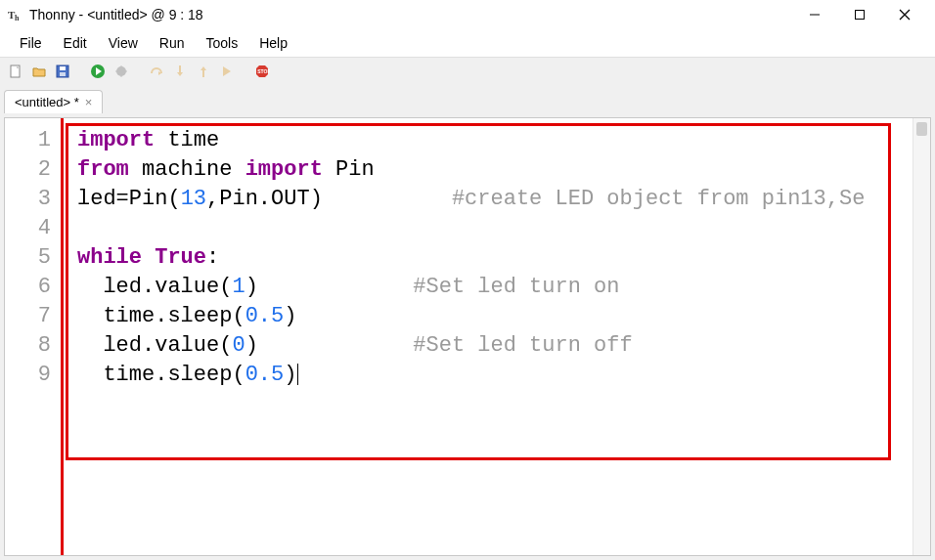  Describe the element at coordinates (29, 346) in the screenshot. I see `line-number: 8` at that location.